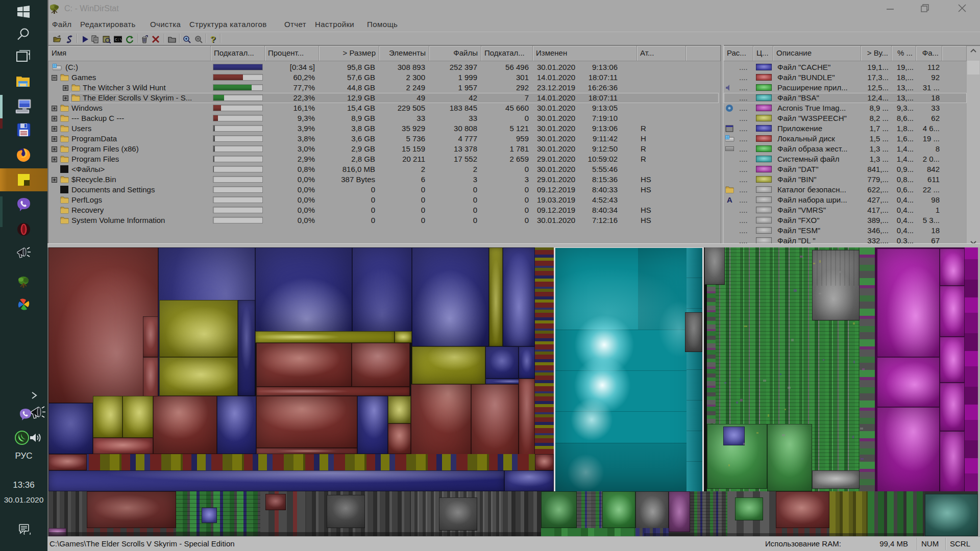  I want to click on svg-text: C:\, so click(118, 40).